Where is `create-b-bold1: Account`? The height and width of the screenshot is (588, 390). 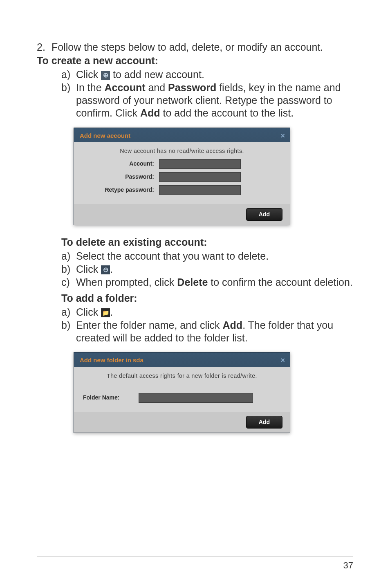
create-b-bold1: Account is located at coordinates (125, 88).